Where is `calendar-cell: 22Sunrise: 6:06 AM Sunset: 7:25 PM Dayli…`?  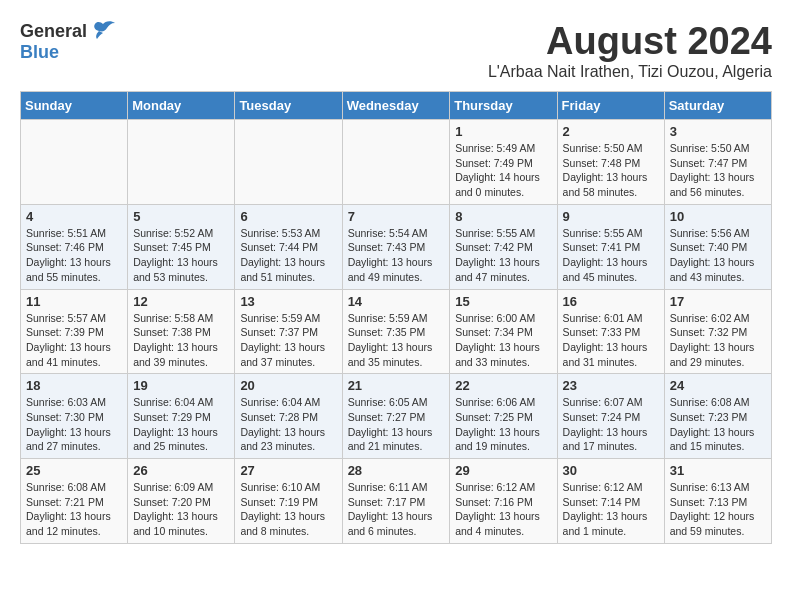
calendar-cell: 22Sunrise: 6:06 AM Sunset: 7:25 PM Dayli… is located at coordinates (504, 416).